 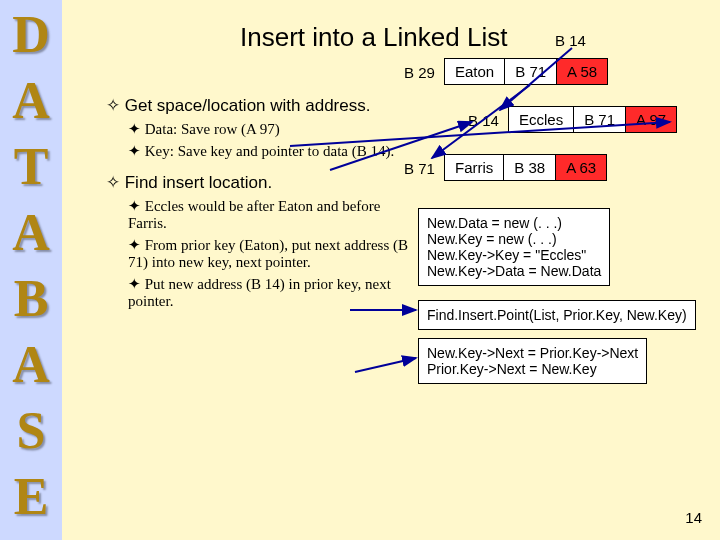 I want to click on code-box-2: Find.Insert.Point(List, Prior.Key, New.K…, so click(x=557, y=315).